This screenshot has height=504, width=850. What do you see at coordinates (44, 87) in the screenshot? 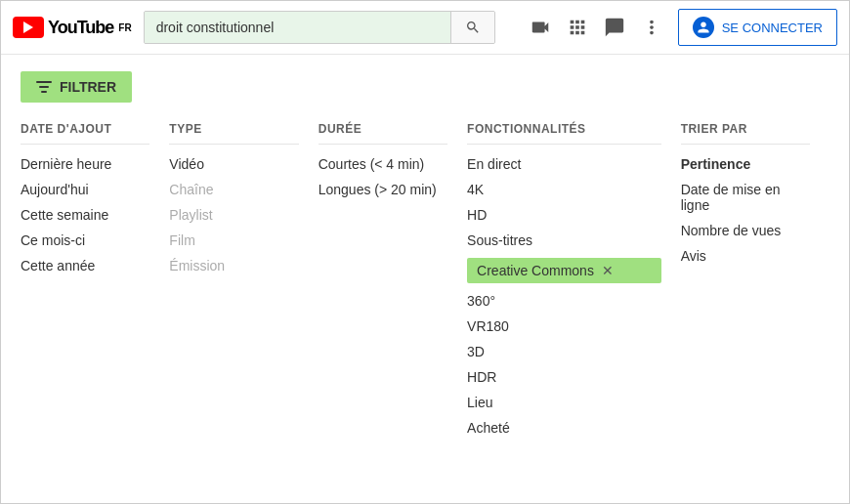
I see `filter-icon` at bounding box center [44, 87].